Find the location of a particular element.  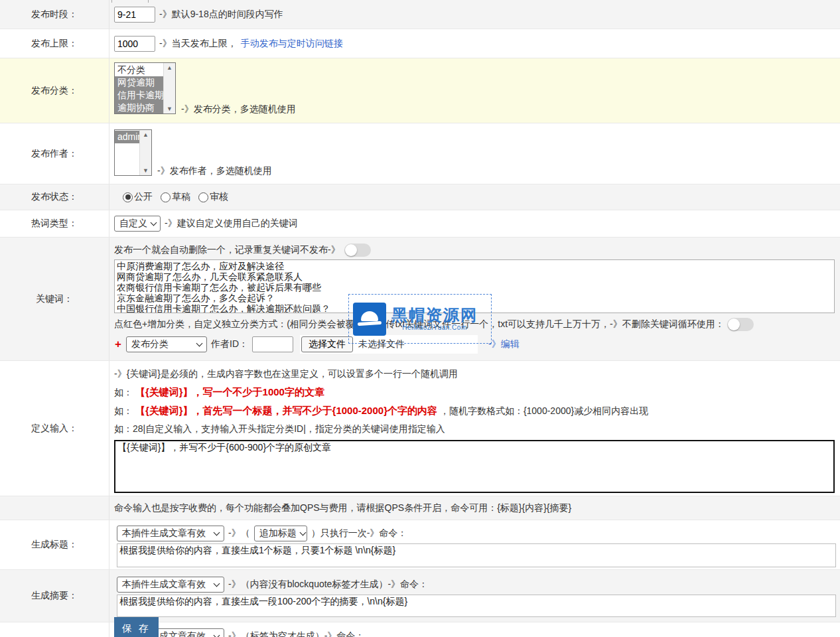

title-append-select: 追加标题 is located at coordinates (281, 533).